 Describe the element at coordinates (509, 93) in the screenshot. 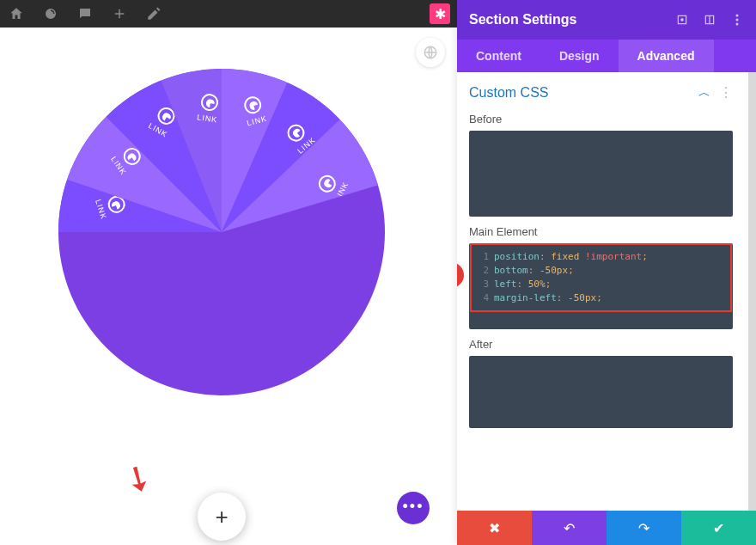

I see `section-label: Custom CSS` at that location.